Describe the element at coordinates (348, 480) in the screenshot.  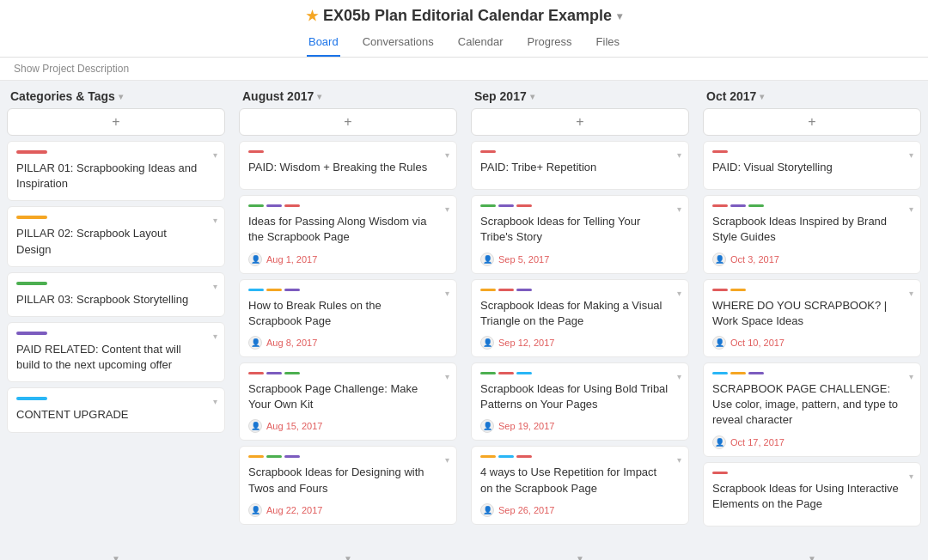
I see `card-title: Scrapbook Ideas for Designing with Twos …` at that location.